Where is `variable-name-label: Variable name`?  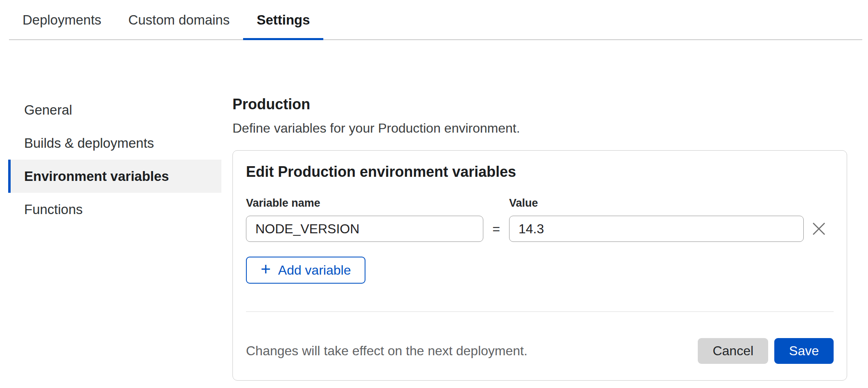 variable-name-label: Variable name is located at coordinates (377, 203).